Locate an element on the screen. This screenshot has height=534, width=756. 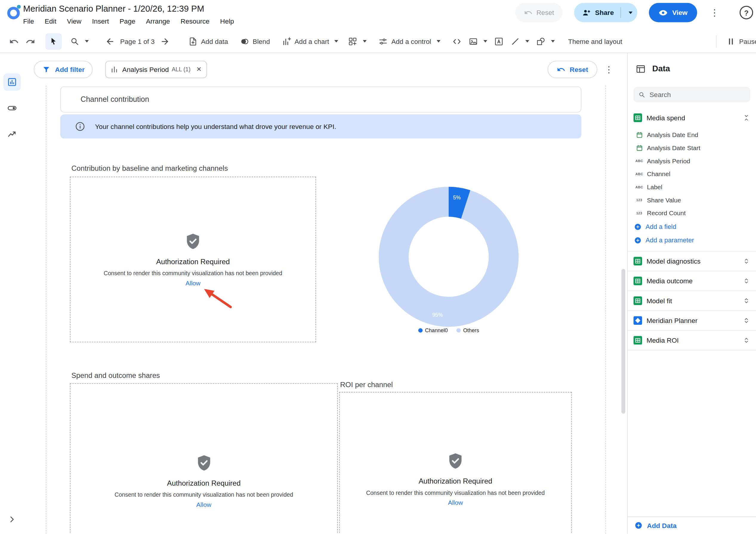
community-viz-placeholder-roi: Authorization Required Consent to render… is located at coordinates (455, 463).